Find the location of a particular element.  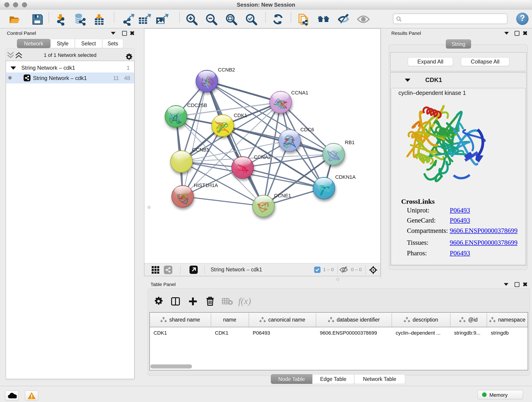

svg-text: CCNE1 is located at coordinates (283, 196).